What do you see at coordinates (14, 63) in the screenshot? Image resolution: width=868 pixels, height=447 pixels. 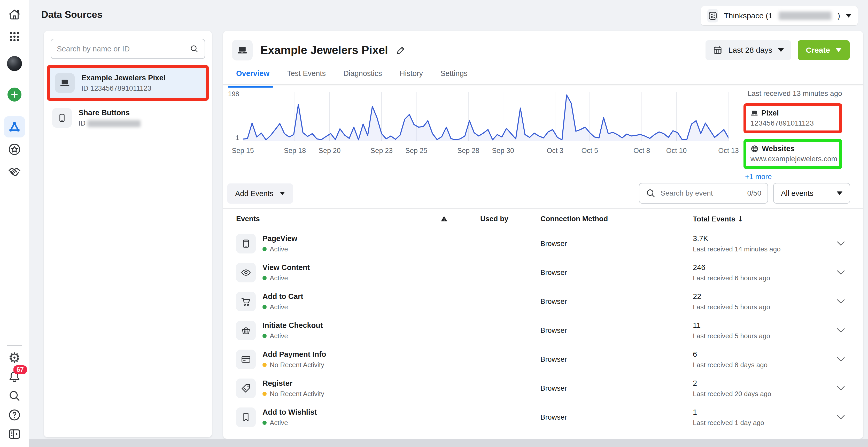 I see `avatar` at bounding box center [14, 63].